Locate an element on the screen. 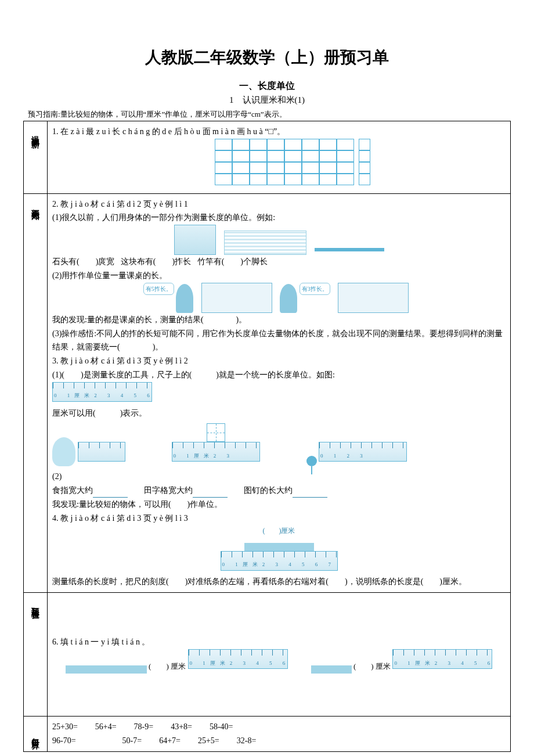 Image resolution: width=534 pixels, height=756 pixels. section-title: 一、长度单位 is located at coordinates (267, 86).